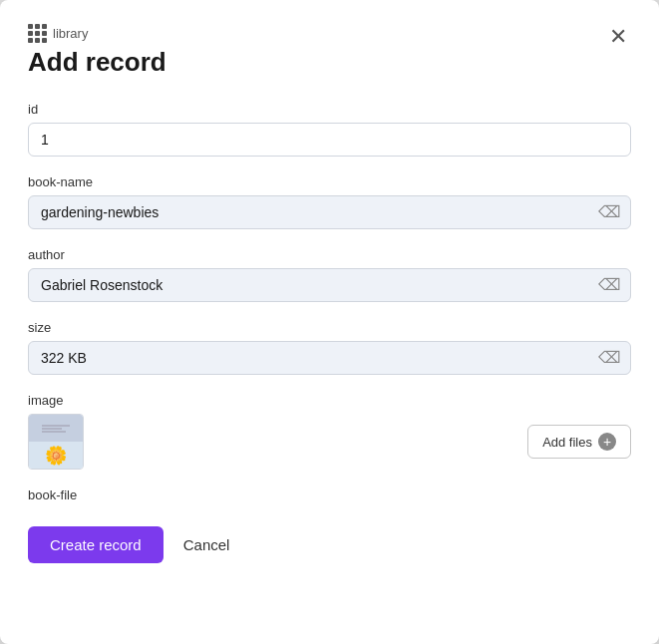 The image size is (659, 644). What do you see at coordinates (329, 110) in the screenshot?
I see `id-label: id` at bounding box center [329, 110].